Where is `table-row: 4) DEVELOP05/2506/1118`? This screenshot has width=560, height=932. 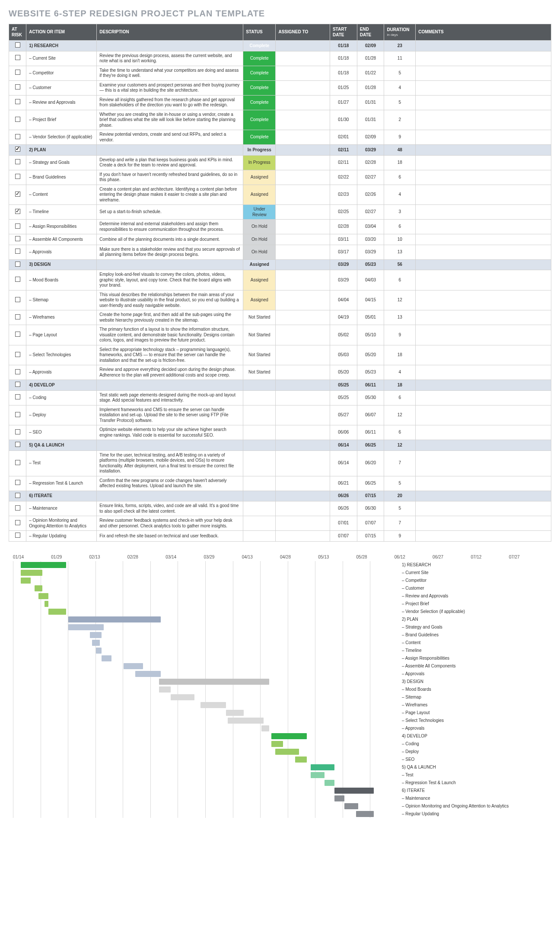 table-row: 4) DEVELOP05/2506/1118 is located at coordinates (280, 386).